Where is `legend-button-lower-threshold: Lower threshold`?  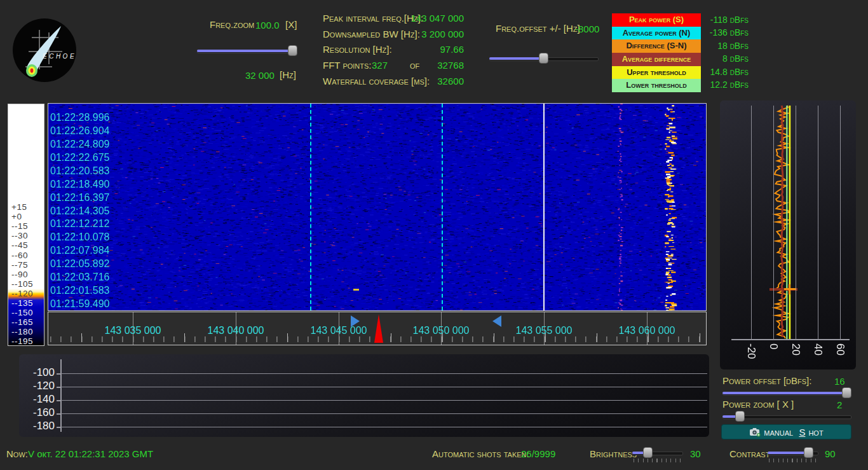 legend-button-lower-threshold: Lower threshold is located at coordinates (656, 85).